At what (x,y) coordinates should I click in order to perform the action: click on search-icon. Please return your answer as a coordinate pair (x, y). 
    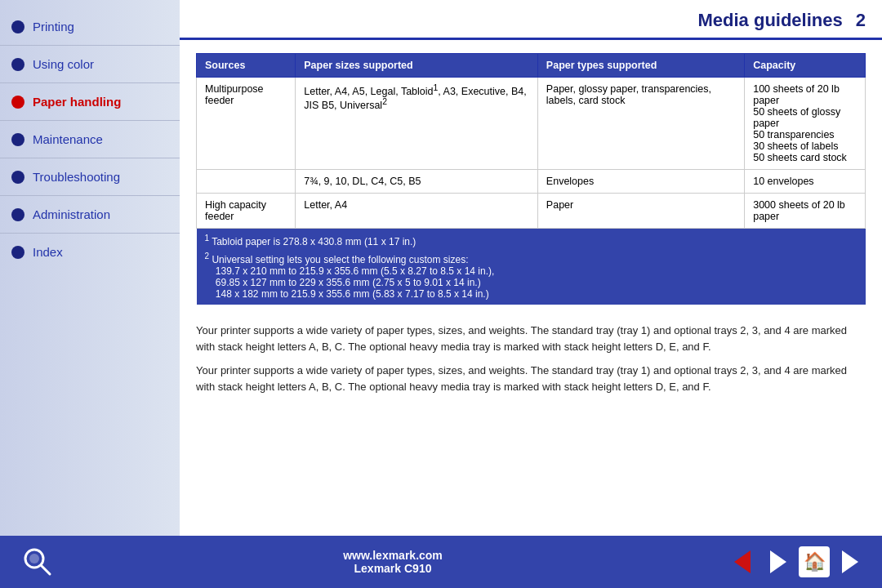
    Looking at the image, I should click on (38, 562).